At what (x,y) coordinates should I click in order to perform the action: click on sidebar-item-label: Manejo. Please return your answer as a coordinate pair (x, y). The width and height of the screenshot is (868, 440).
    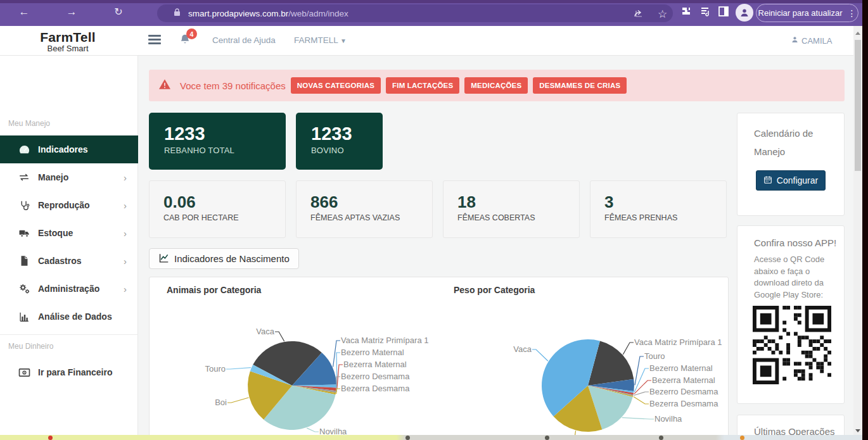
    Looking at the image, I should click on (53, 177).